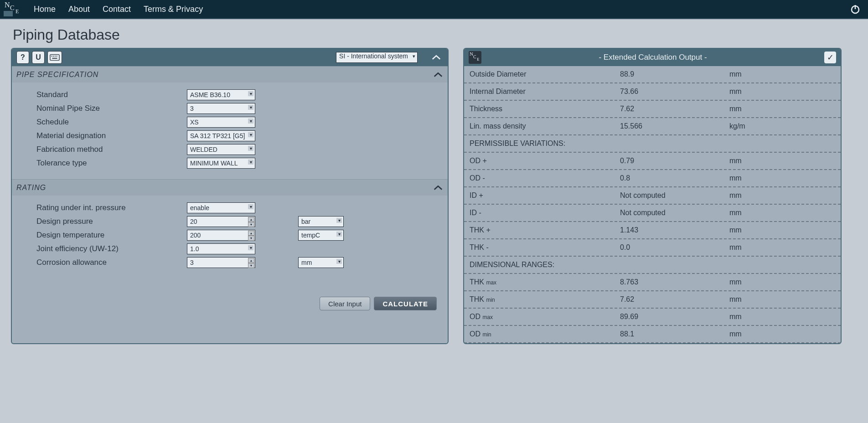  What do you see at coordinates (434, 34) in the screenshot?
I see `page-title: Piping Database` at bounding box center [434, 34].